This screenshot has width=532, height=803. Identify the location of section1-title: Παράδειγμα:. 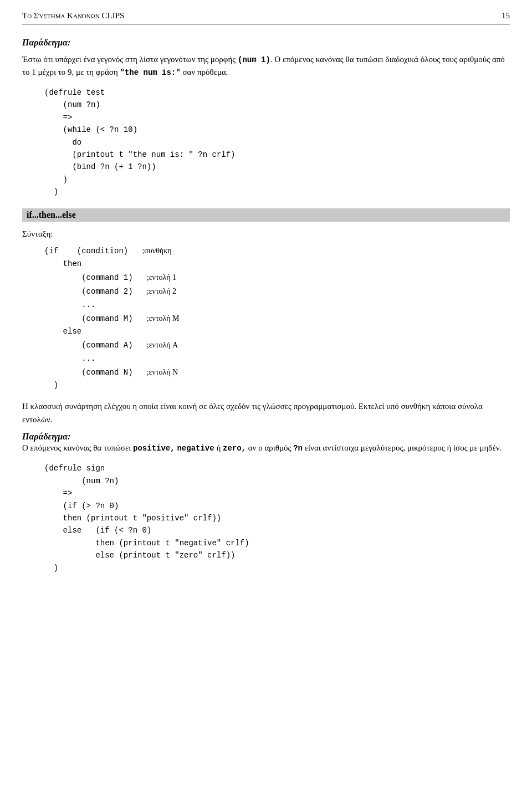
(266, 43).